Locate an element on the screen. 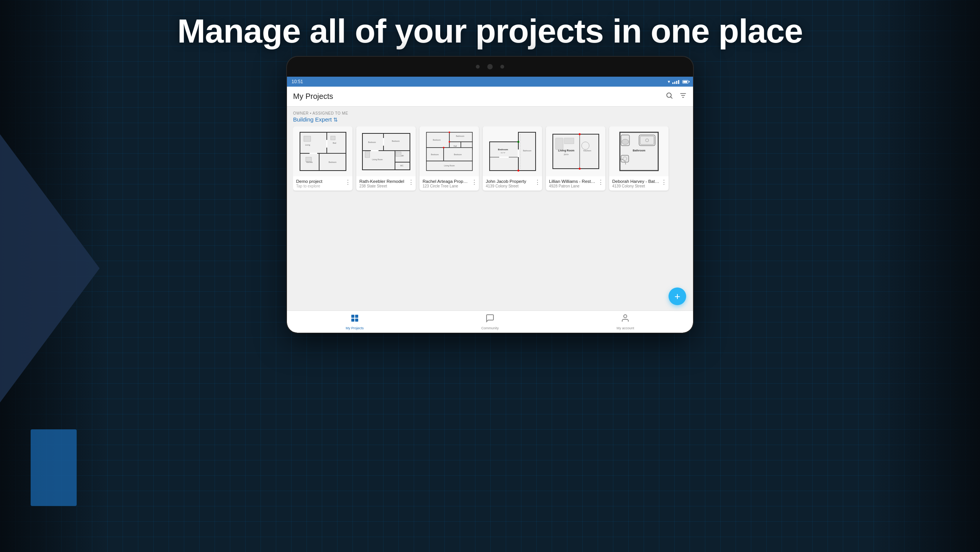 Image resolution: width=980 pixels, height=552 pixels. project-thumbnail-4: Living Room 264 ft² Kitchen is located at coordinates (575, 151).